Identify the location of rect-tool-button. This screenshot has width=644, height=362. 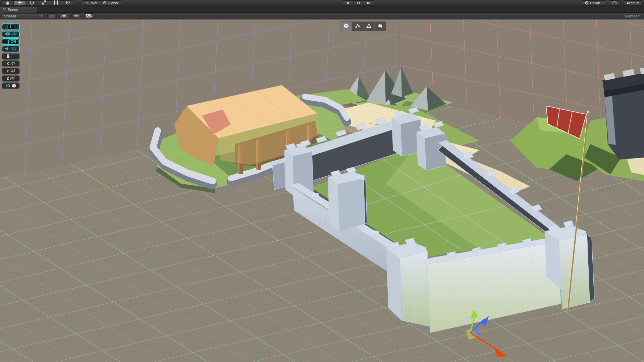
(56, 3).